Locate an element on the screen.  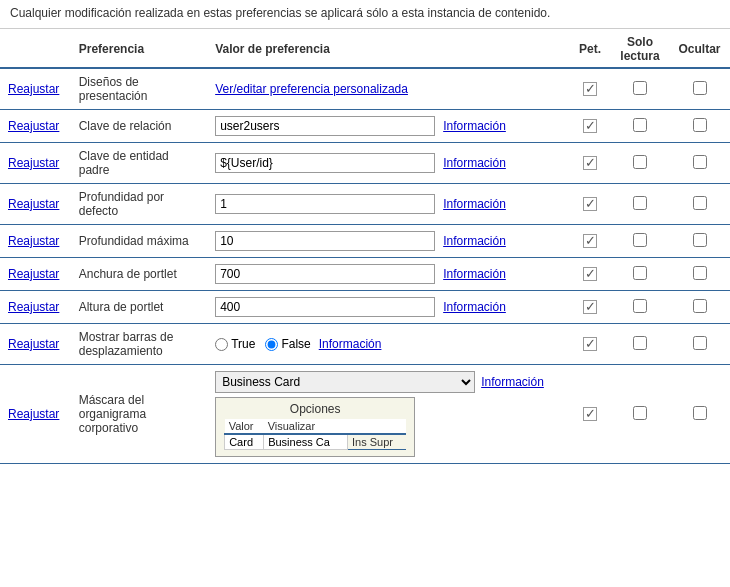
radio-label-true: True is located at coordinates (235, 344).